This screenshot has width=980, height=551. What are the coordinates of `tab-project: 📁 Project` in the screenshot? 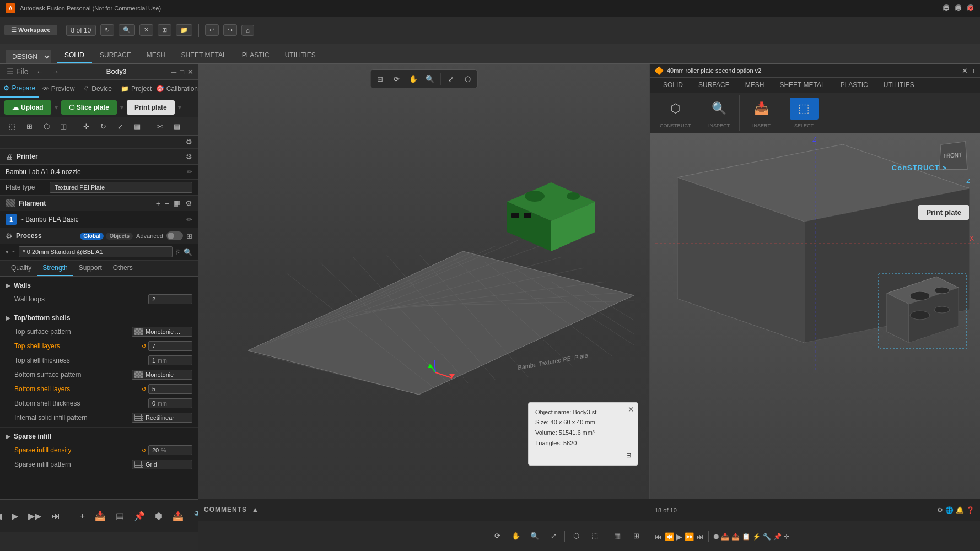 It's located at (137, 89).